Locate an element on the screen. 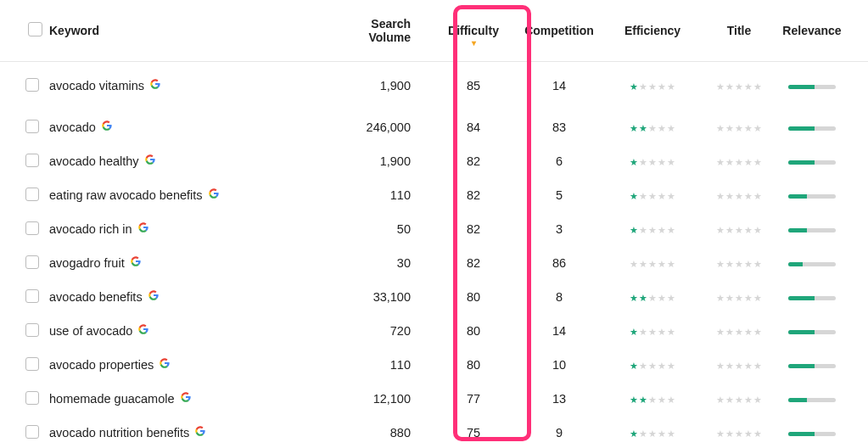 This screenshot has height=448, width=868. header-difficulty: Difficulty ▾ is located at coordinates (473, 31).